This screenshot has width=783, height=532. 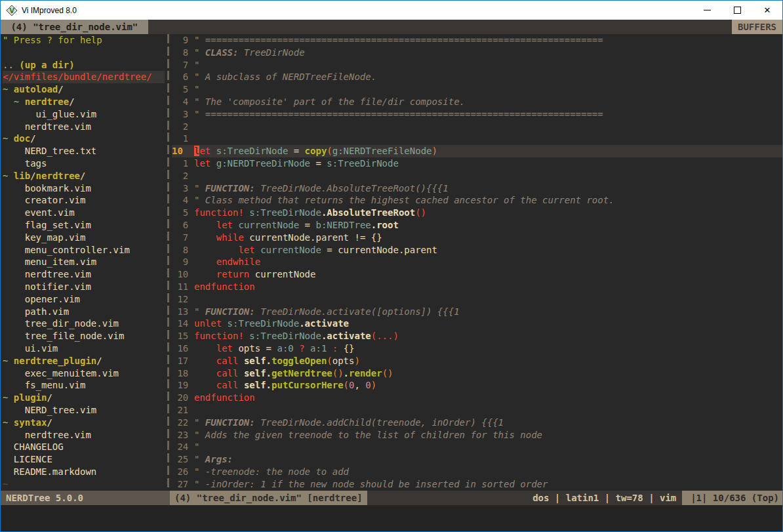 What do you see at coordinates (477, 262) in the screenshot?
I see `code-line: 9 endwhile` at bounding box center [477, 262].